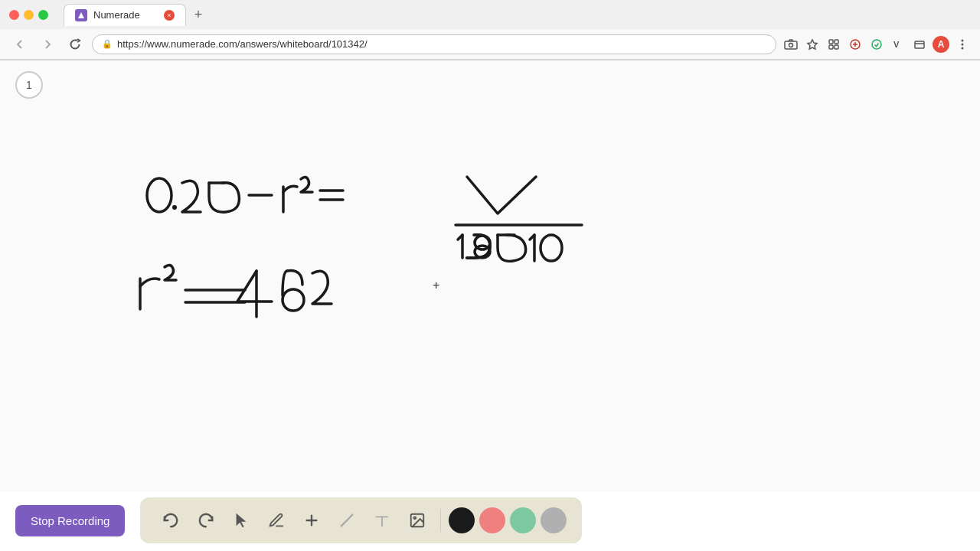 The image size is (980, 551). Describe the element at coordinates (241, 520) in the screenshot. I see `select-tool-button` at that location.